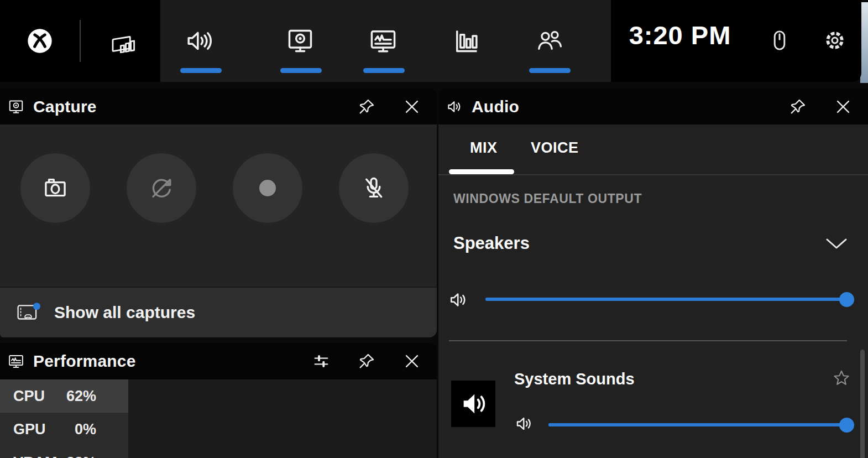 The width and height of the screenshot is (868, 458). What do you see at coordinates (384, 71) in the screenshot?
I see `performance-active-underline` at bounding box center [384, 71].